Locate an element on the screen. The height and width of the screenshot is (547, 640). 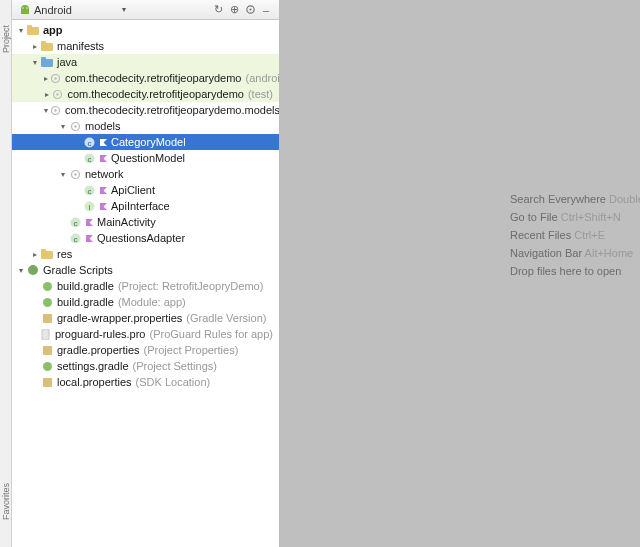
tree-node-models: ▾ models is located at coordinates (146, 126).